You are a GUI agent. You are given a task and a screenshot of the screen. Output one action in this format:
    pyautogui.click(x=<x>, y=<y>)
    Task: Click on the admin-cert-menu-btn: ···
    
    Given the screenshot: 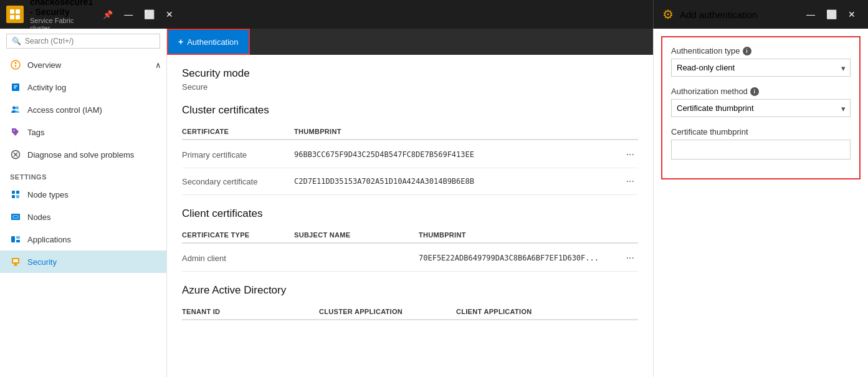 What is the action you would take?
    pyautogui.click(x=631, y=258)
    